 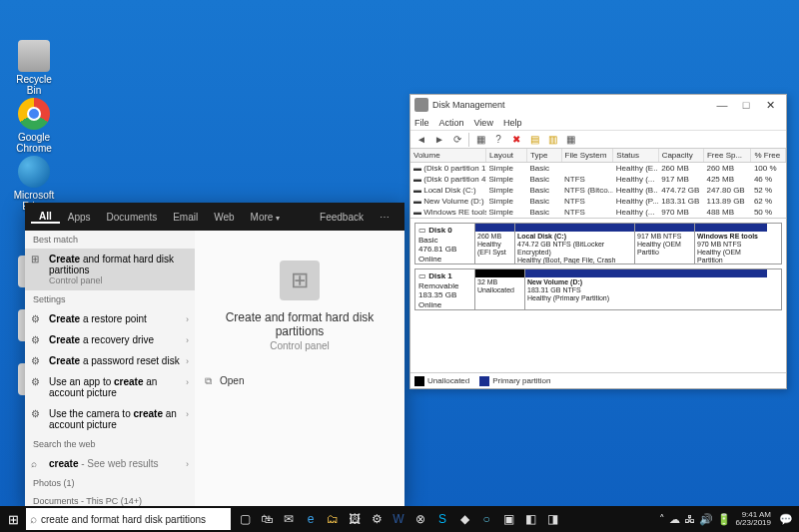 I want to click on disk-info: ▭ Disk 1Removable183.35 GBOnline, so click(x=445, y=289).